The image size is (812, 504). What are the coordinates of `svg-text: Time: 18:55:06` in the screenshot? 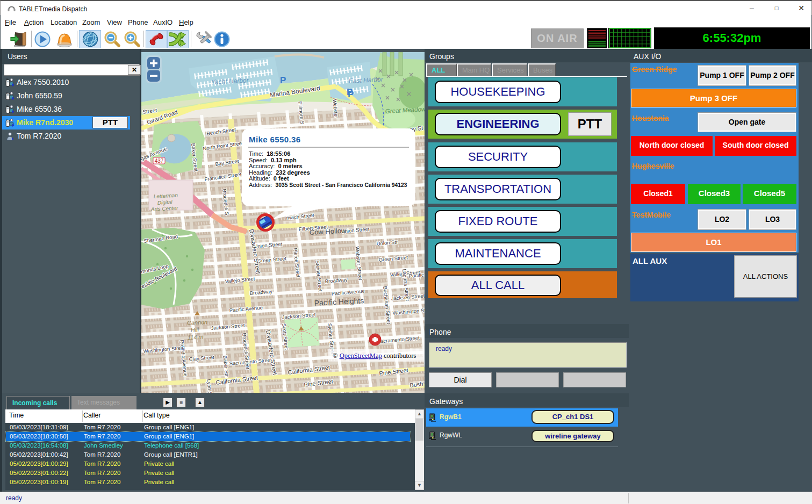 It's located at (270, 154).